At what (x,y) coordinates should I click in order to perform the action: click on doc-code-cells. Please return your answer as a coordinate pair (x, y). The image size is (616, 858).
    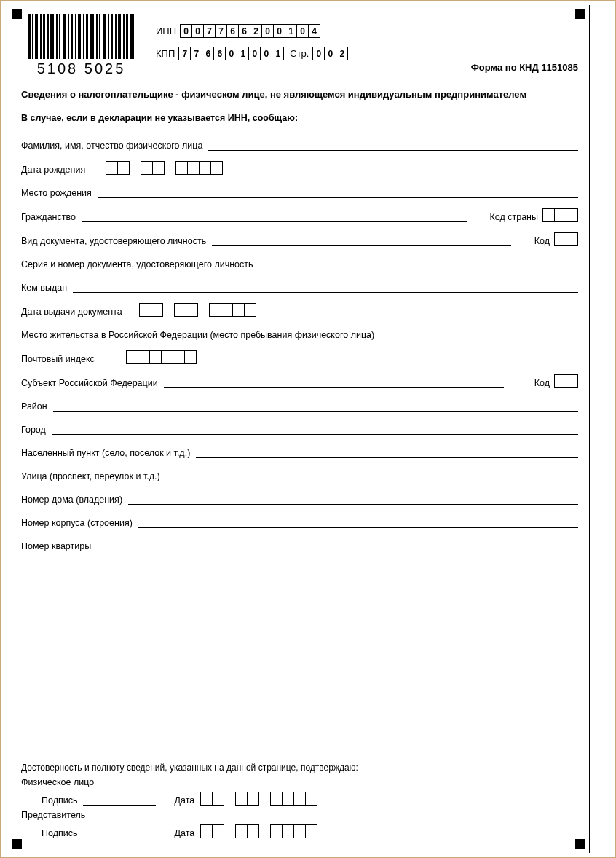
    Looking at the image, I should click on (566, 239).